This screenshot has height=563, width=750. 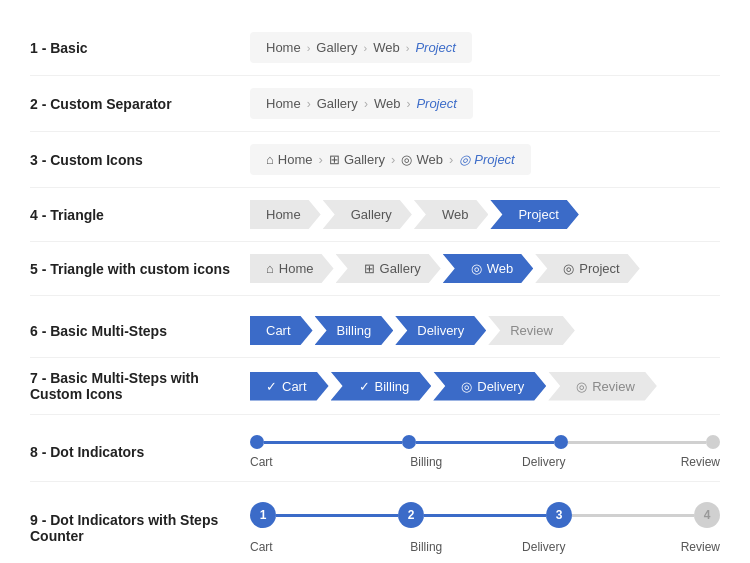 What do you see at coordinates (286, 214) in the screenshot?
I see `triangle-item-home: Home` at bounding box center [286, 214].